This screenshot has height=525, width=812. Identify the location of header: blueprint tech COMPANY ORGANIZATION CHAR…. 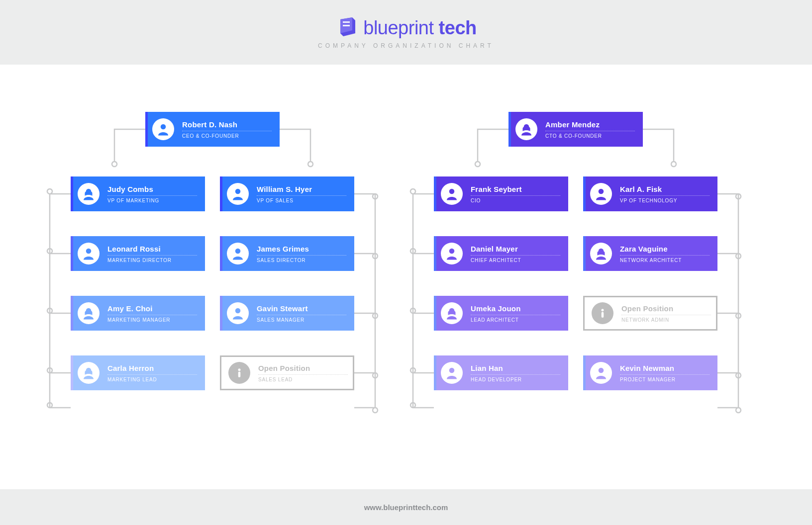
(406, 32).